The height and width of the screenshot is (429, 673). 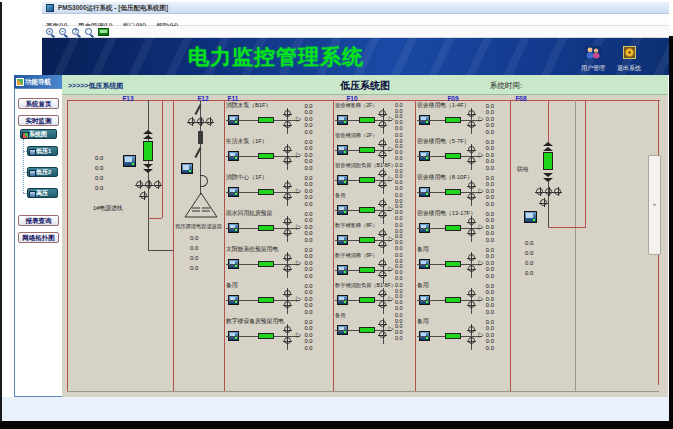 What do you see at coordinates (506, 86) in the screenshot?
I see `system-time-label: 系统时间:` at bounding box center [506, 86].